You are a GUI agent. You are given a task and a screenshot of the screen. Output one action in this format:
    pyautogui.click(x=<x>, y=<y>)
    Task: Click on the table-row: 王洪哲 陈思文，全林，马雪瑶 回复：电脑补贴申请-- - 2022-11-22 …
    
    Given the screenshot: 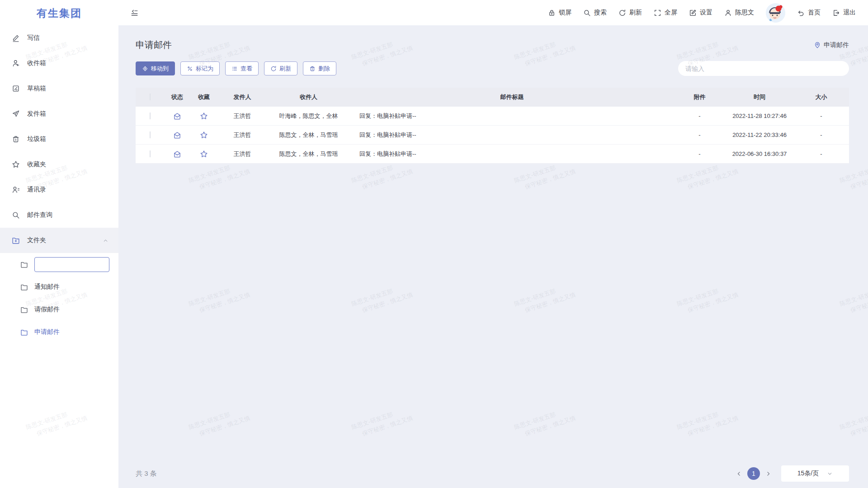 What is the action you would take?
    pyautogui.click(x=492, y=135)
    